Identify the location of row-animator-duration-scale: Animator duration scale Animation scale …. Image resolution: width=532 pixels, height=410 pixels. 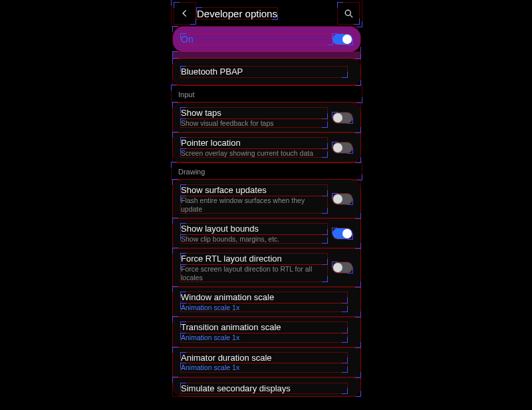
(267, 362).